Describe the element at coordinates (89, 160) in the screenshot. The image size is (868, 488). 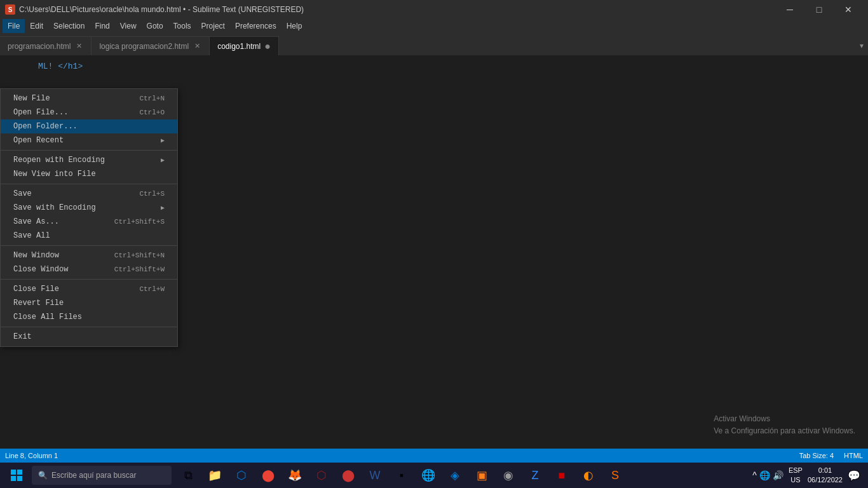
I see `menu-reopen-encoding: Reopen with Encoding ▶` at that location.